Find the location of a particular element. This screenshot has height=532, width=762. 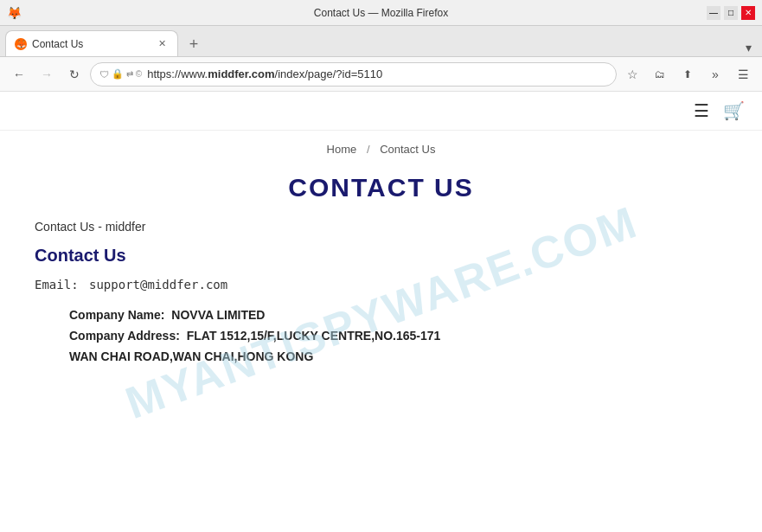

site-header: ☰ 🛒 is located at coordinates (381, 111).